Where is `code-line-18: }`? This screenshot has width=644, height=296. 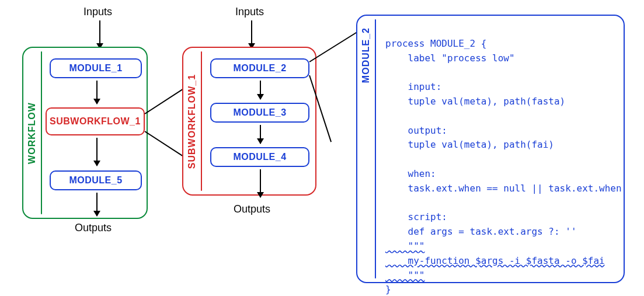
code-line-18: } is located at coordinates (388, 290).